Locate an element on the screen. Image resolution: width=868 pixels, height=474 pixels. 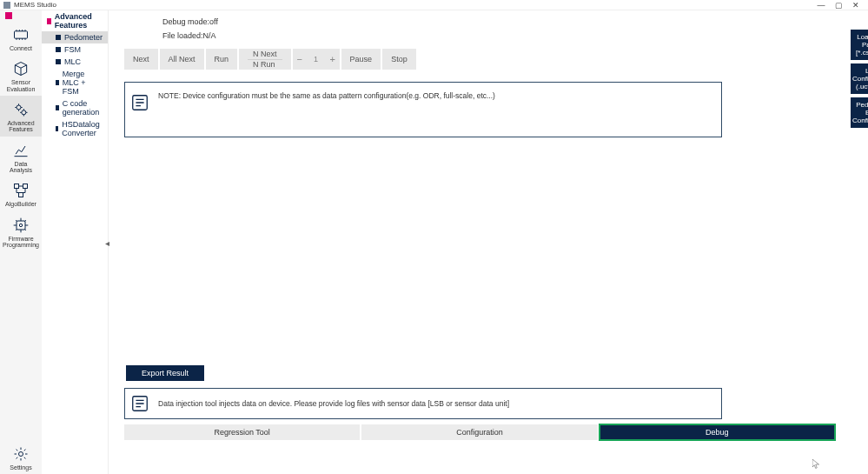
rail-connect: Connect is located at coordinates (21, 38).